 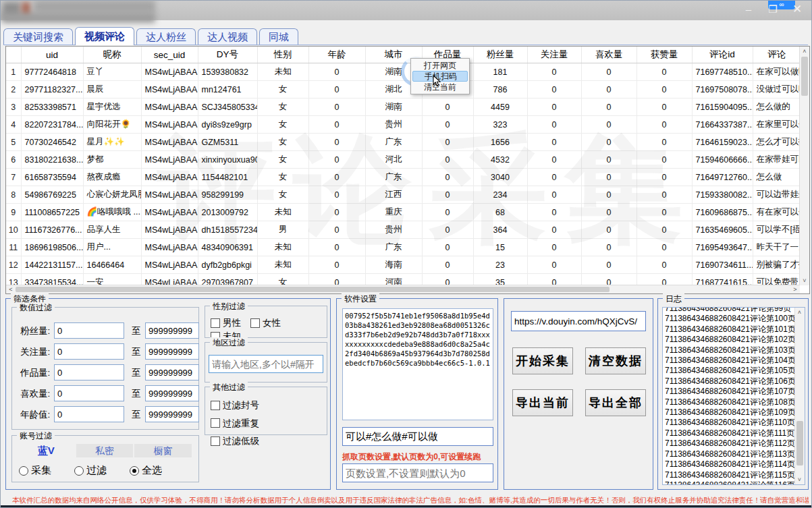 I want to click on cell-uid: 29771182327..., so click(x=52, y=90).